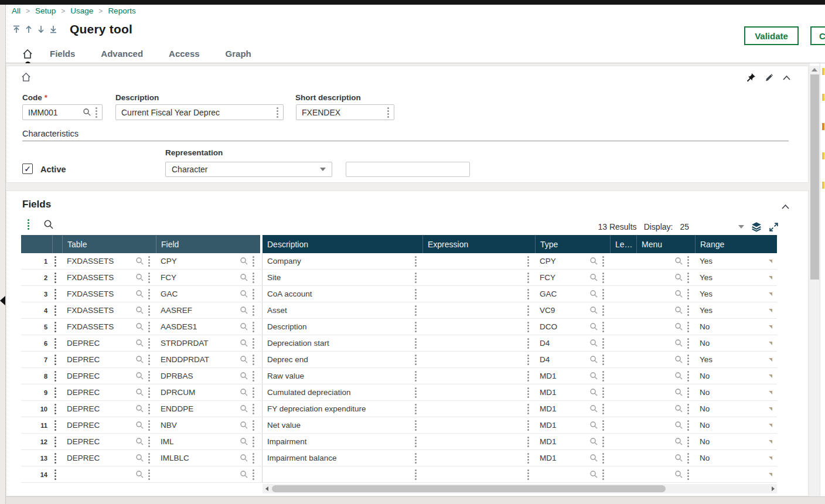  I want to click on scroll-up-icon, so click(814, 70).